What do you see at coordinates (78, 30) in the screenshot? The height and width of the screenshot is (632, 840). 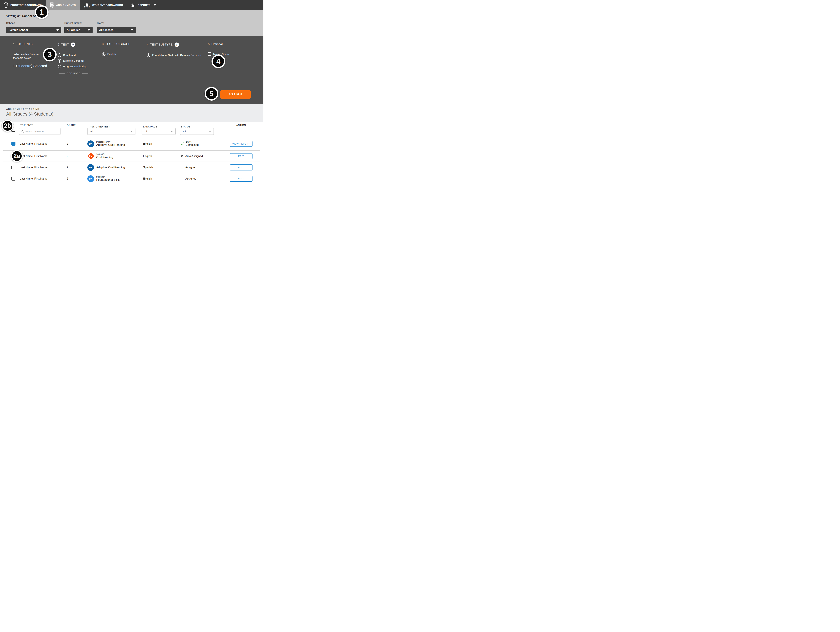 I see `grade-select: All Grades` at bounding box center [78, 30].